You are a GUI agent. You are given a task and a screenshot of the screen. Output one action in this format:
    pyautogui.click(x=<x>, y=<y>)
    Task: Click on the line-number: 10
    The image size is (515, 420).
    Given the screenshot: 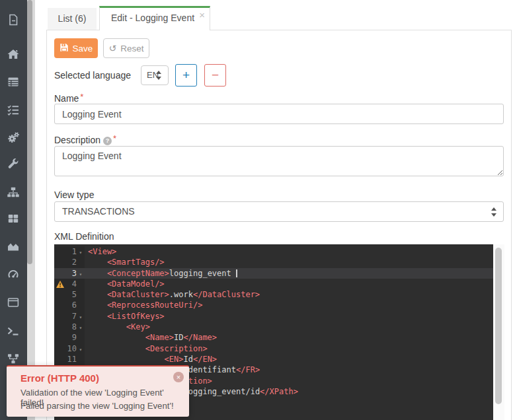 What is the action you would take?
    pyautogui.click(x=65, y=349)
    